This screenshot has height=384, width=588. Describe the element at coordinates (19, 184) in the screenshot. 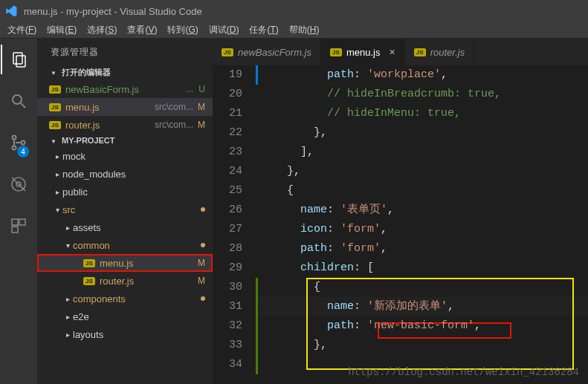

I see `debug-icon` at that location.